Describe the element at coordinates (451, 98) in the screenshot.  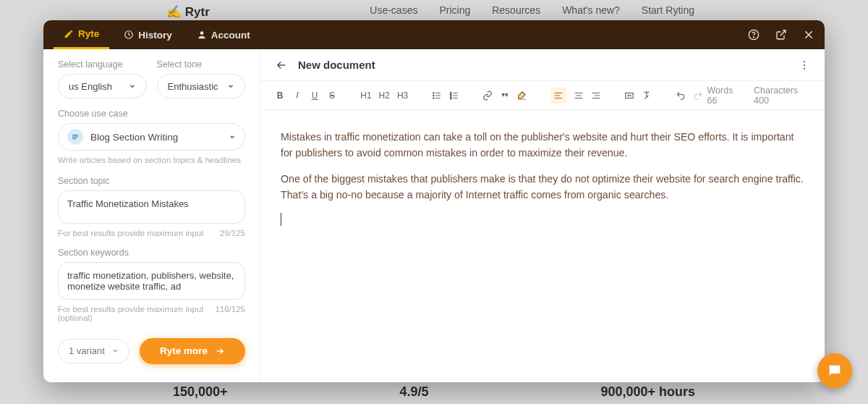
I see `svg-text: 3` at that location.